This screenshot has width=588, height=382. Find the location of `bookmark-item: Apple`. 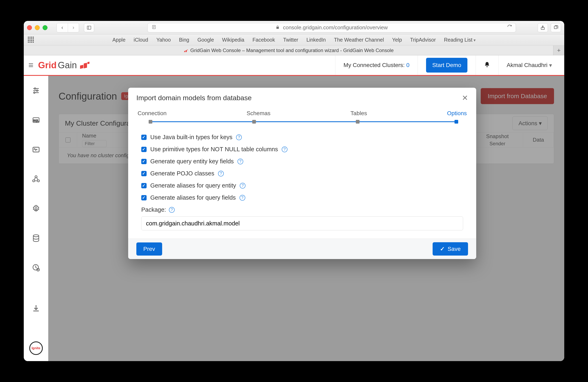

bookmark-item: Apple is located at coordinates (119, 40).